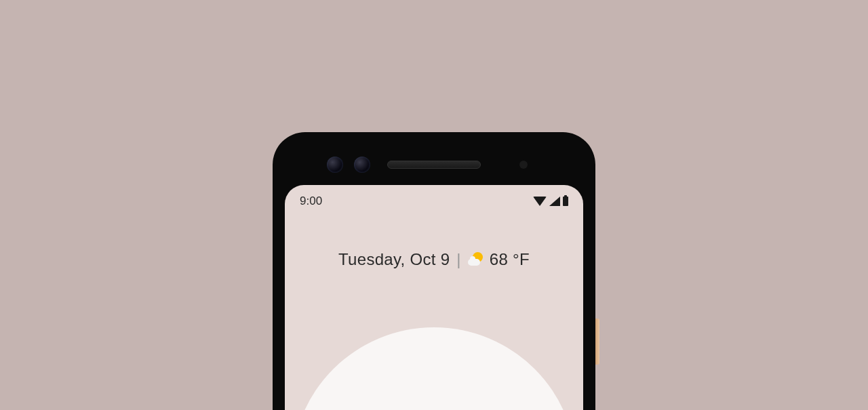  Describe the element at coordinates (394, 260) in the screenshot. I see `date-label: Tuesday, Oct 9` at that location.